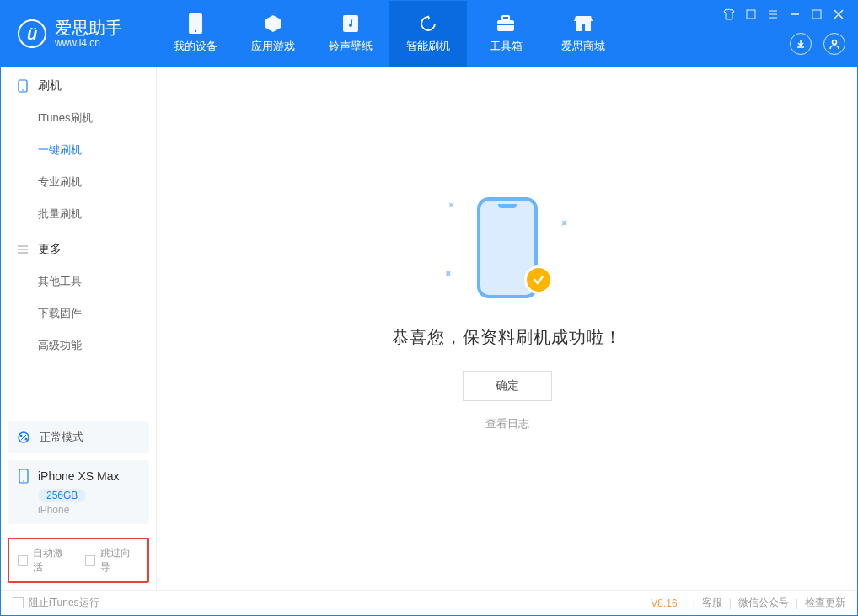 This screenshot has width=858, height=616. Describe the element at coordinates (78, 388) in the screenshot. I see `spacer` at that location.